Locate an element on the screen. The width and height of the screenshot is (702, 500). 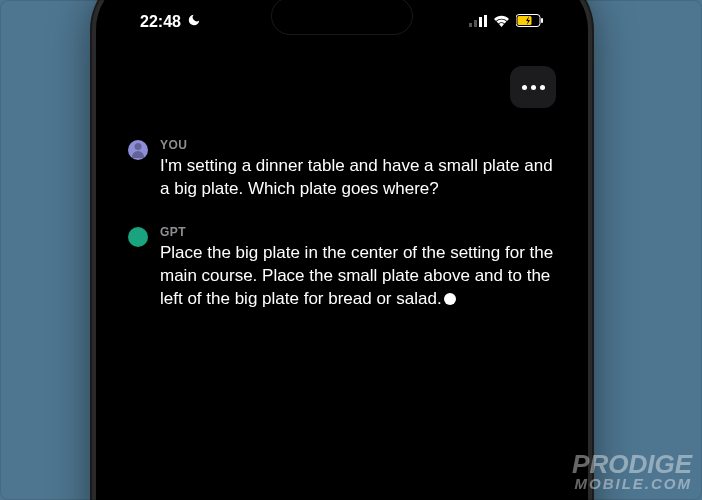
ellipsis-icon is located at coordinates (524, 88).